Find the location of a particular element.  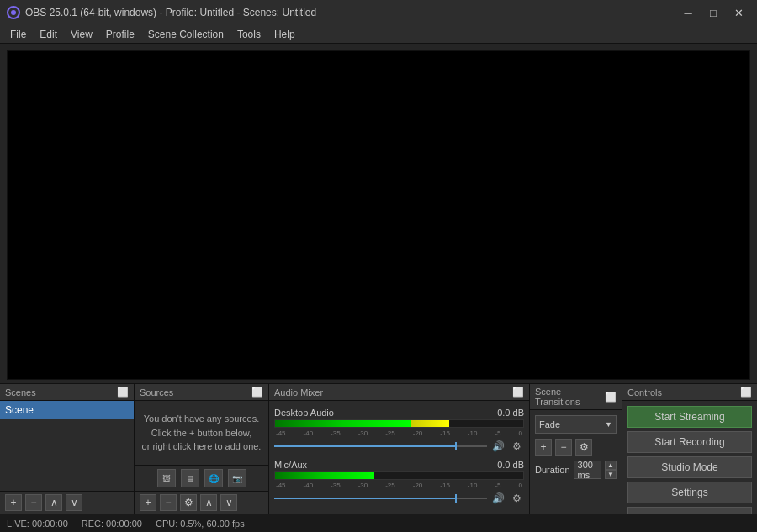

transitions-add-button: + is located at coordinates (543, 447).